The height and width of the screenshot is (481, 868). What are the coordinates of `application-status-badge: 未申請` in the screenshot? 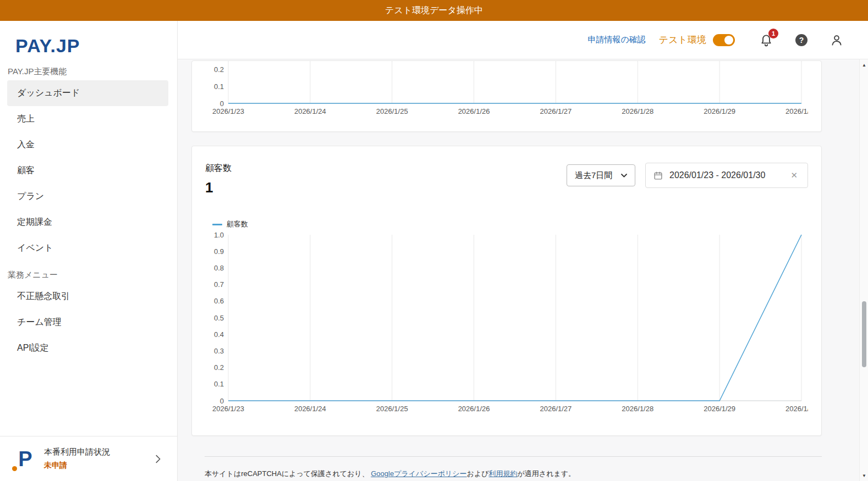 It's located at (98, 466).